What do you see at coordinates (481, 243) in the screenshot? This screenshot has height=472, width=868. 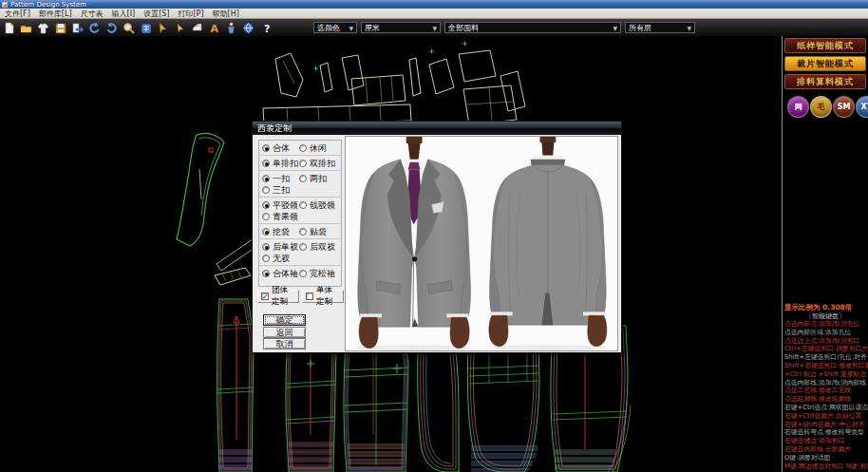 I see `suit-illustration` at bounding box center [481, 243].